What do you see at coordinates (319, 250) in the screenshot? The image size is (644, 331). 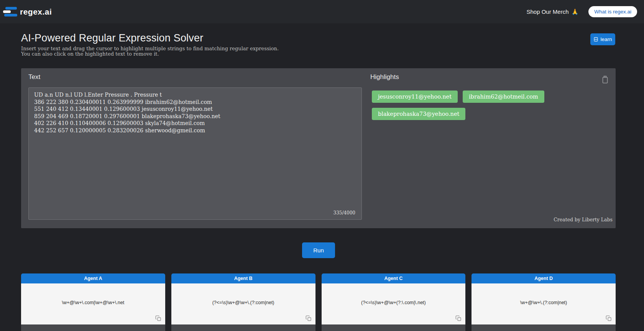 I see `run-button: Run` at bounding box center [319, 250].